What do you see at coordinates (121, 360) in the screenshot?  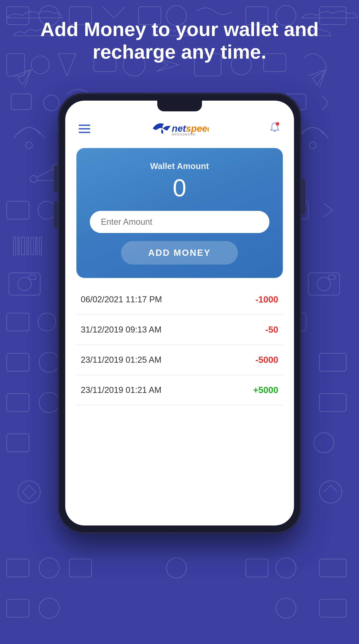 I see `tx-date-3: 23/11/2019 01:25 AM` at bounding box center [121, 360].